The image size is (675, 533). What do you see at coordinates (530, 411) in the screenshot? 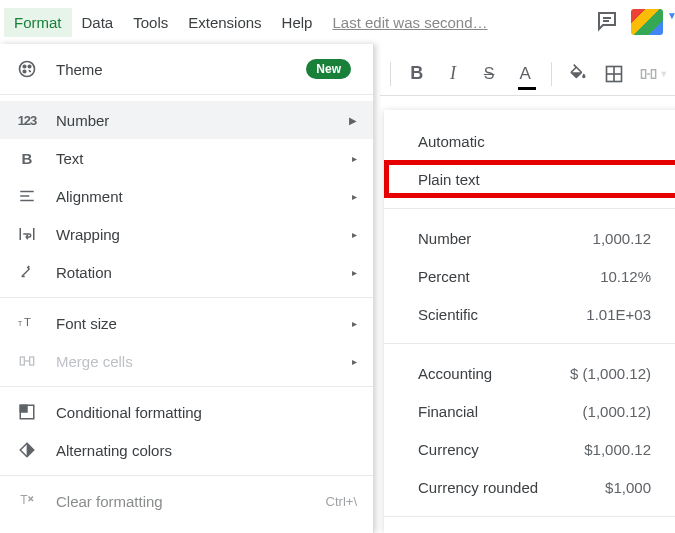
I see `number-financial: Financial (1,000.12)` at bounding box center [530, 411].